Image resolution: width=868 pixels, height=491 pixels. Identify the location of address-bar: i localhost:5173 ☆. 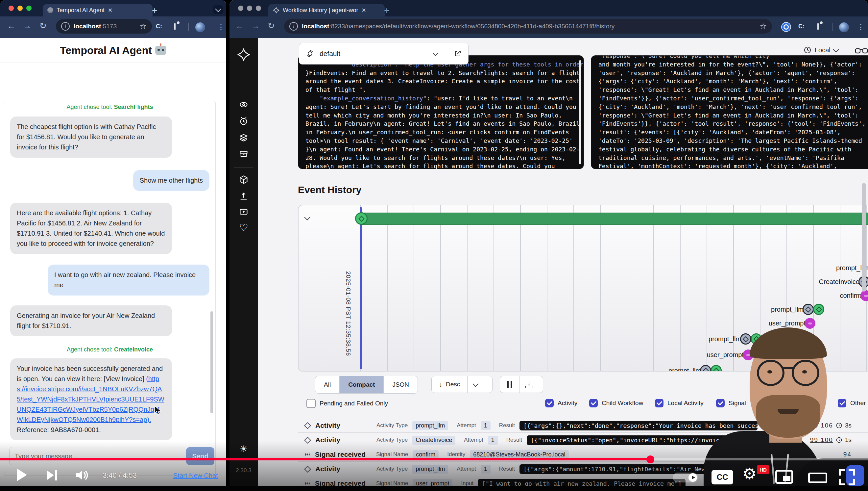
(104, 26).